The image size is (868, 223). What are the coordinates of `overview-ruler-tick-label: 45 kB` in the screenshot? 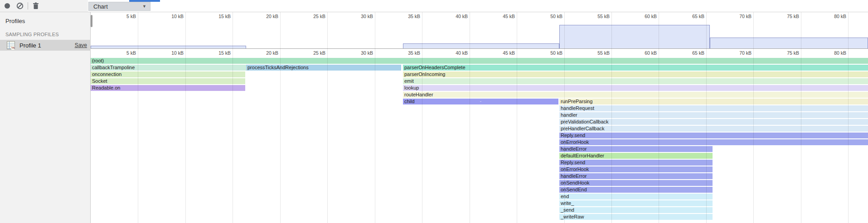 It's located at (501, 16).